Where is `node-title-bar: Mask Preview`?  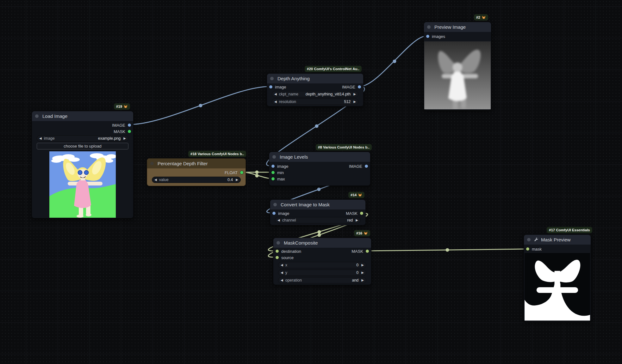 node-title-bar: Mask Preview is located at coordinates (557, 240).